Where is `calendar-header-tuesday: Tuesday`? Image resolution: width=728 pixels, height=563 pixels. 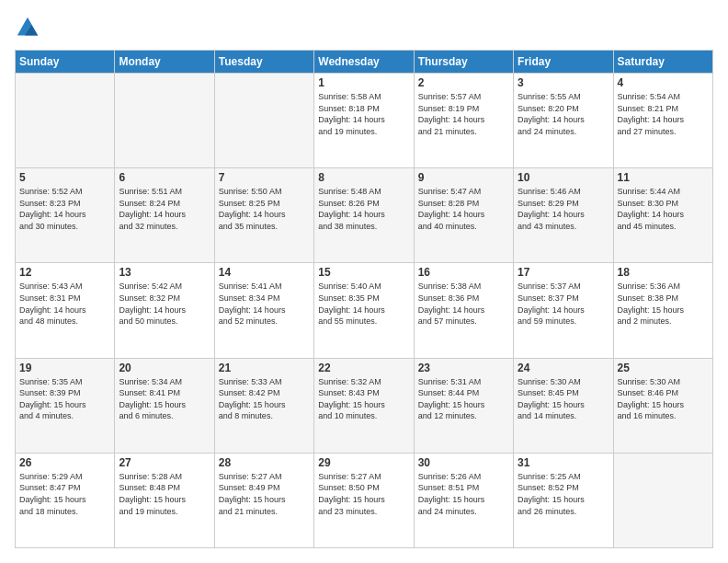 calendar-header-tuesday: Tuesday is located at coordinates (264, 63).